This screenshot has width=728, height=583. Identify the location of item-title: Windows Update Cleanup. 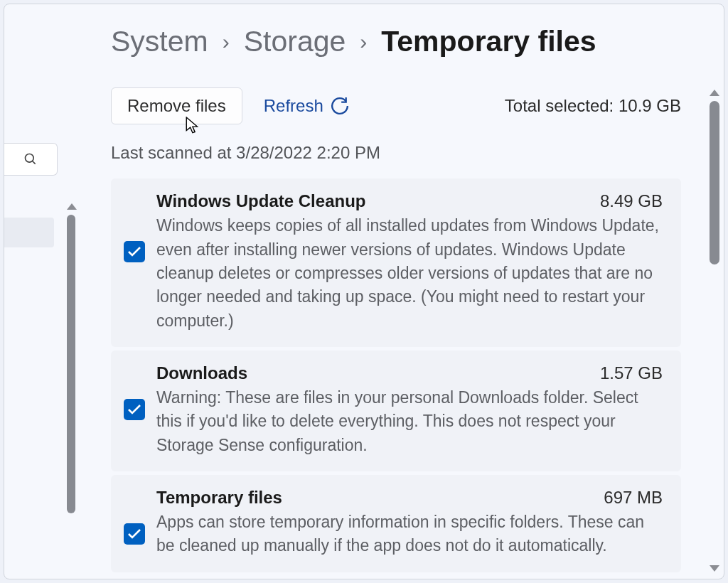
(261, 201).